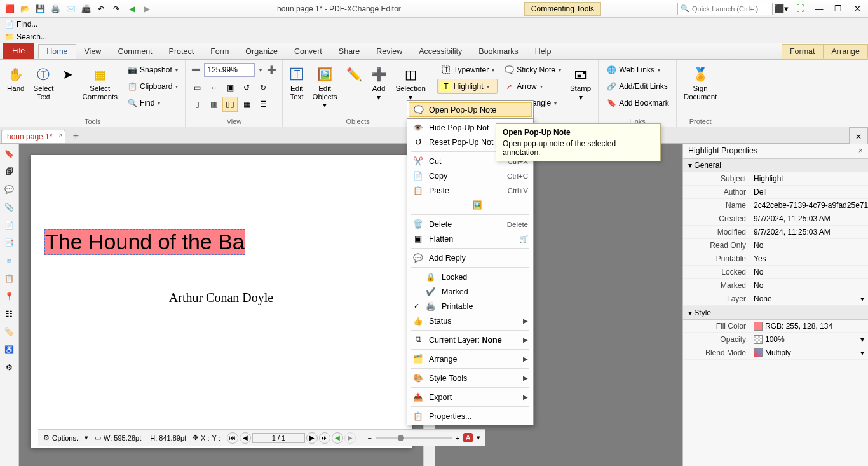  I want to click on tab-review: Review, so click(389, 51).